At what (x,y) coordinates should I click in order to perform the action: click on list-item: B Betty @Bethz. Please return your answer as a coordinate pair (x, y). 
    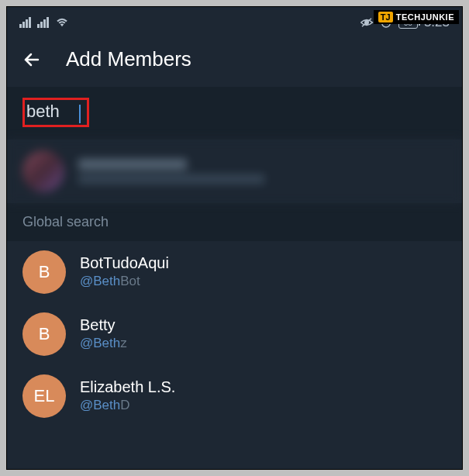
    Looking at the image, I should click on (234, 334).